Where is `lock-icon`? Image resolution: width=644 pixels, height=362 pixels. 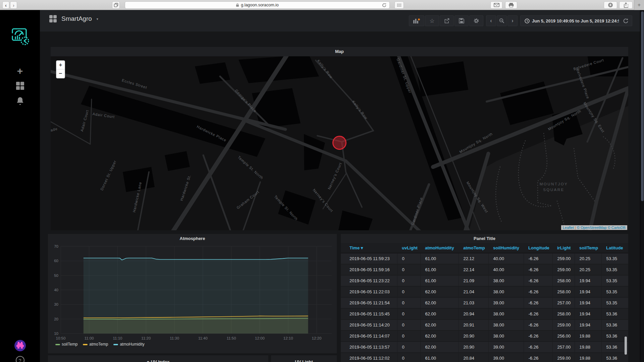
lock-icon is located at coordinates (237, 5).